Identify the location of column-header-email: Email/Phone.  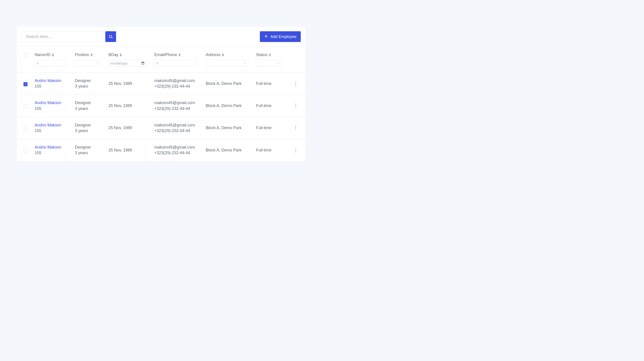
(180, 55).